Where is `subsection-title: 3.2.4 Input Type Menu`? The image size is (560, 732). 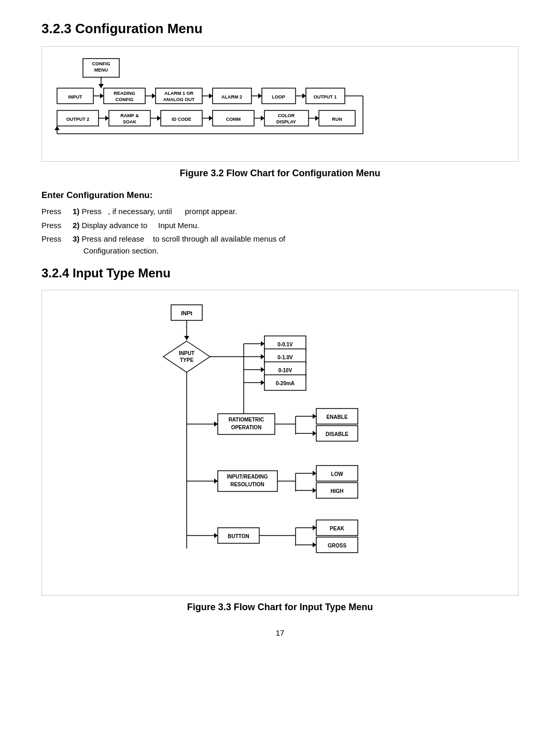 subsection-title: 3.2.4 Input Type Menu is located at coordinates (280, 273).